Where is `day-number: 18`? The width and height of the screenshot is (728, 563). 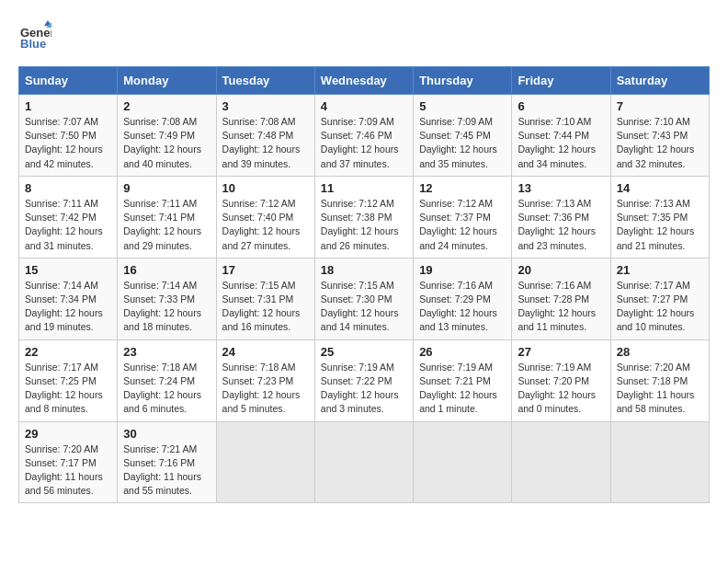 day-number: 18 is located at coordinates (364, 270).